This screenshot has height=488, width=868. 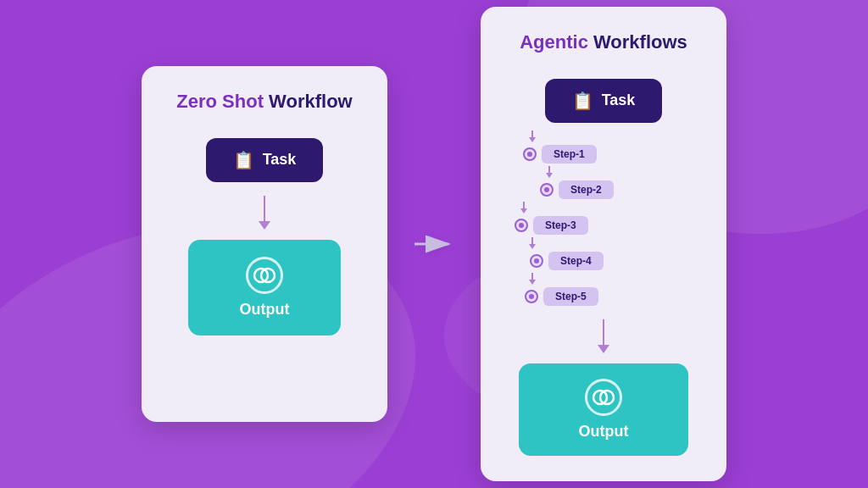 What do you see at coordinates (571, 297) in the screenshot?
I see `step-label-5: Step-5` at bounding box center [571, 297].